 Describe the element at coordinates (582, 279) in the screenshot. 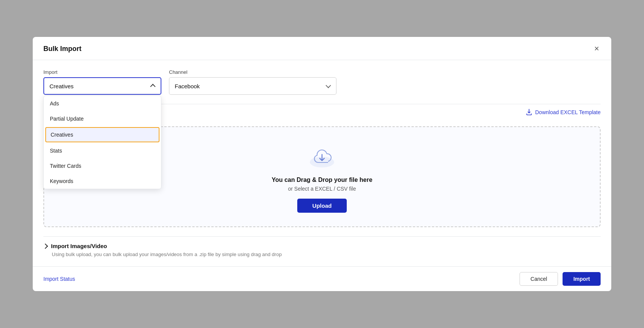

I see `import-button: Import` at that location.